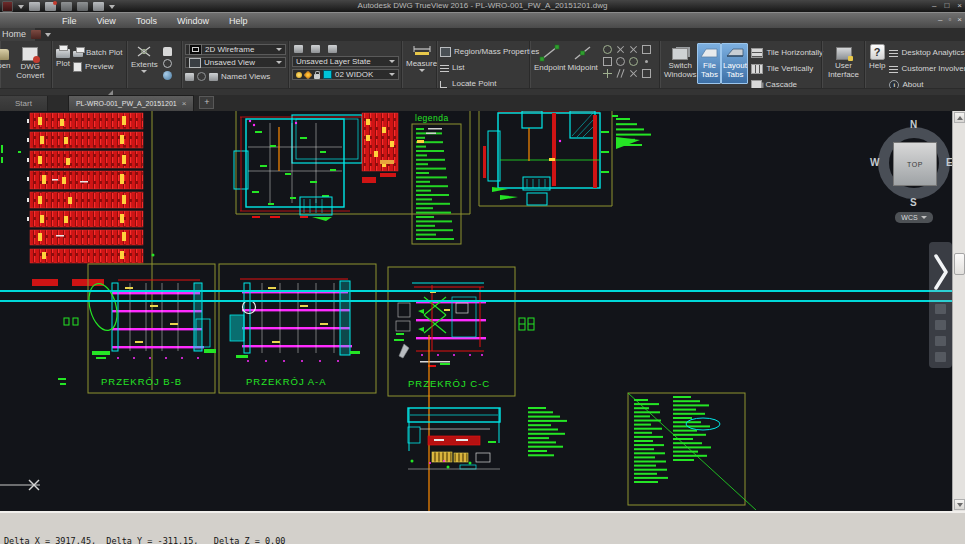 Image resolution: width=965 pixels, height=544 pixels. What do you see at coordinates (30, 54) in the screenshot?
I see `convert-icon` at bounding box center [30, 54].